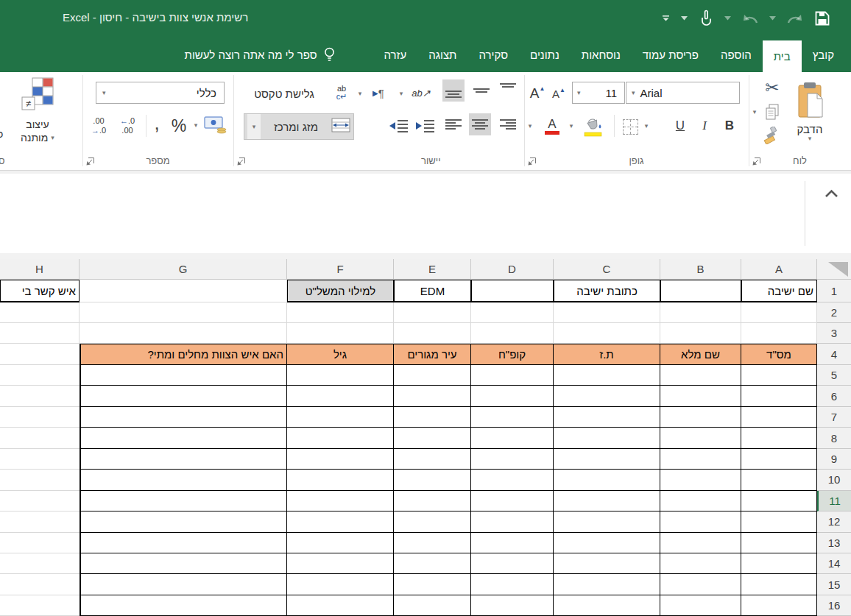 Image resolution: width=851 pixels, height=616 pixels. Describe the element at coordinates (701, 459) in the screenshot. I see `cell-B9` at that location.